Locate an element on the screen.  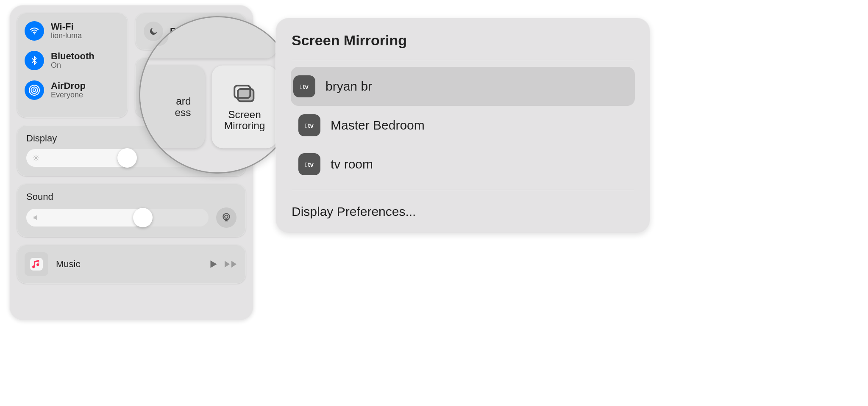
device-name: tv room is located at coordinates (352, 164).